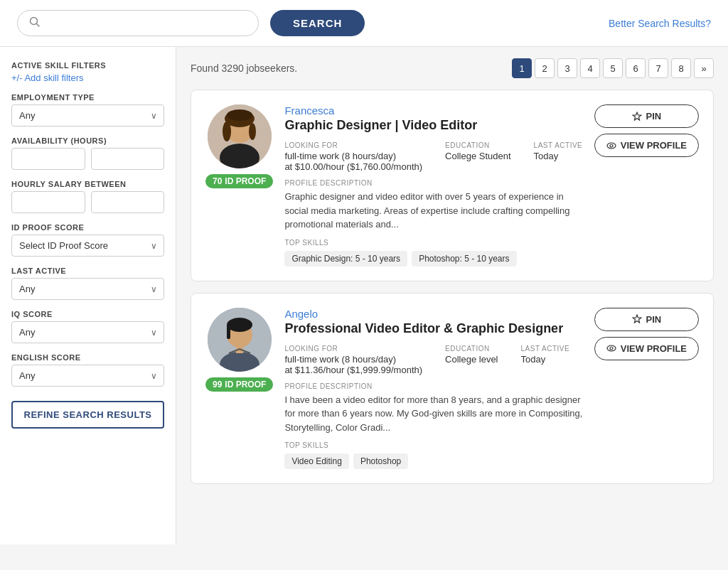  Describe the element at coordinates (239, 185) in the screenshot. I see `card-1-avatar-wrap: 70 ID PROOF` at that location.